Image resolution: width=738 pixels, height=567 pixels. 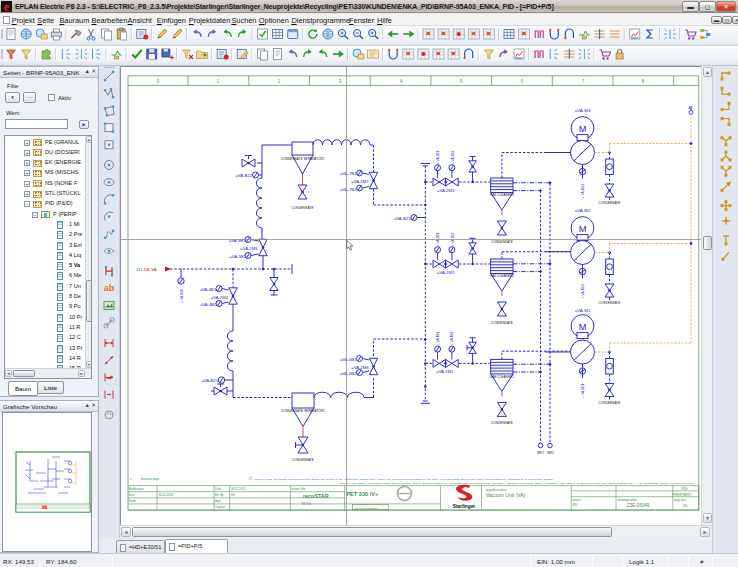 I want to click on svg-text: recoSTAR, so click(x=316, y=496).